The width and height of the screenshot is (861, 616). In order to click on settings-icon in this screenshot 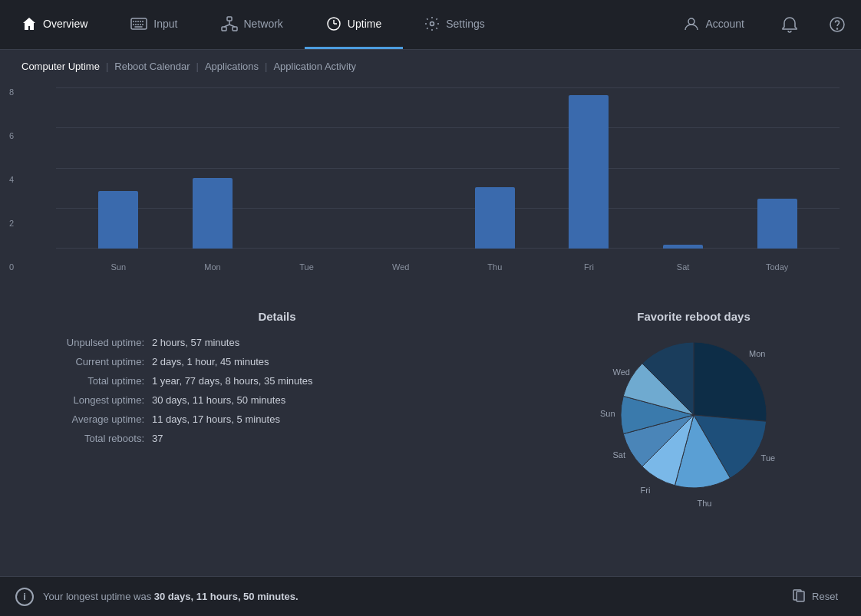, I will do `click(432, 24)`.